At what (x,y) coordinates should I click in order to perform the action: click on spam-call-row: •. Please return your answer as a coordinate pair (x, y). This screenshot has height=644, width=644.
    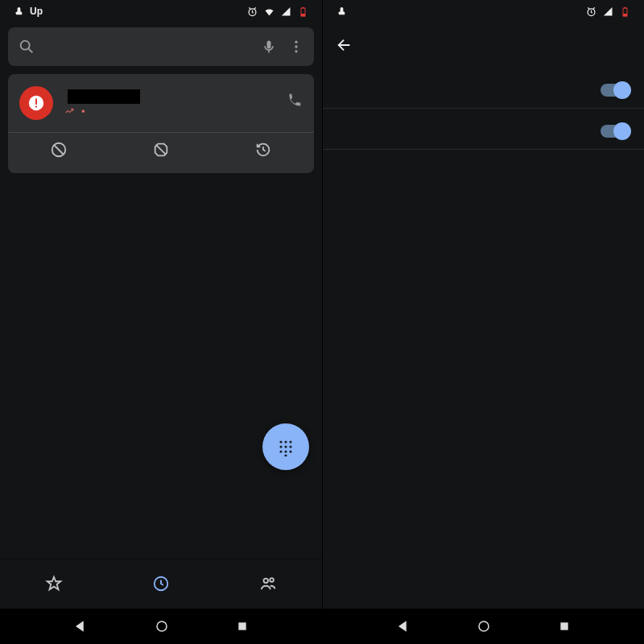
    Looking at the image, I should click on (161, 103).